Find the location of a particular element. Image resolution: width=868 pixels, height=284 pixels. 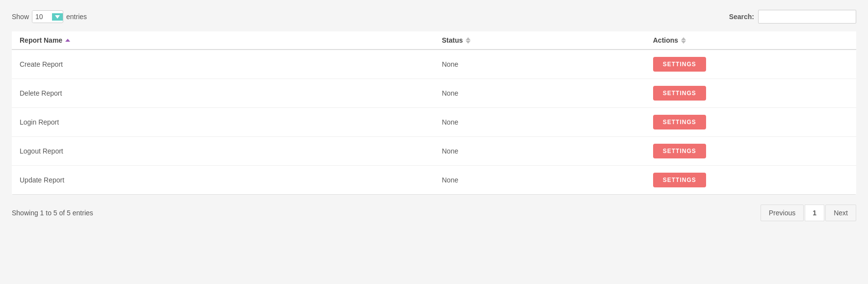

column-label-status: Status is located at coordinates (452, 40).